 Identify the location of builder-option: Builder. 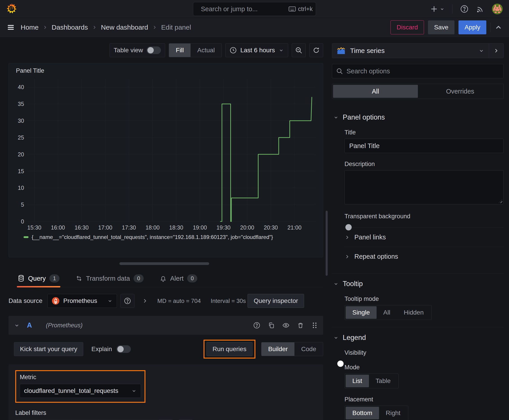
(278, 349).